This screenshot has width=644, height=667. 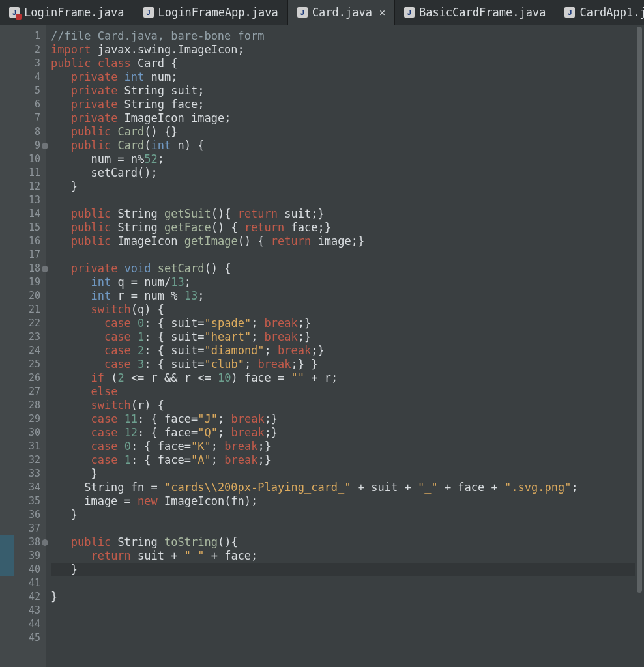 I want to click on code-line: public Card() {}, so click(x=343, y=132).